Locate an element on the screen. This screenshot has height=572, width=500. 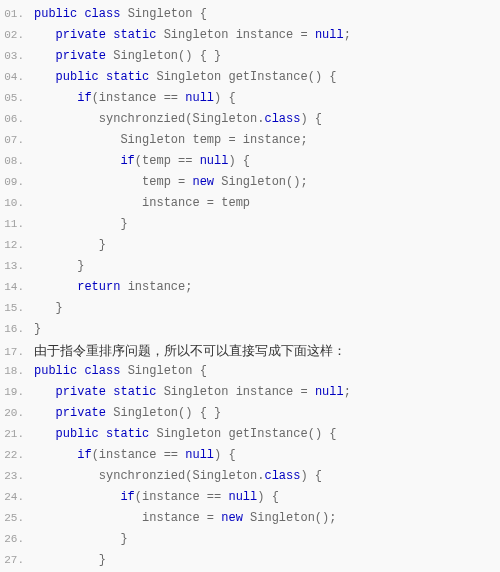
code-content: instance = temp is located at coordinates (142, 204).